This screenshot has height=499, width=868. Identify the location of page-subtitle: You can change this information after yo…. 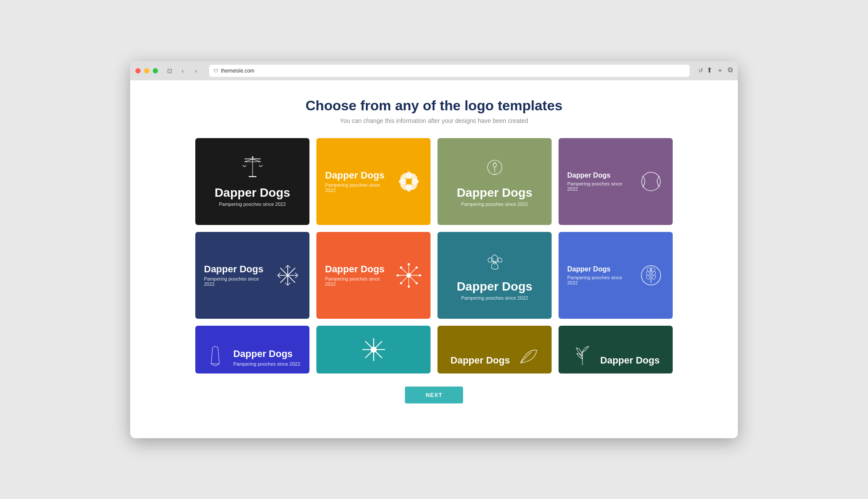
(434, 121).